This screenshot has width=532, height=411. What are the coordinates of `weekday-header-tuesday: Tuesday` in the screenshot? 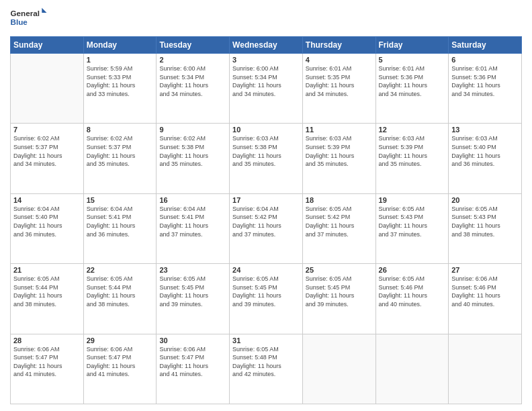 It's located at (193, 46).